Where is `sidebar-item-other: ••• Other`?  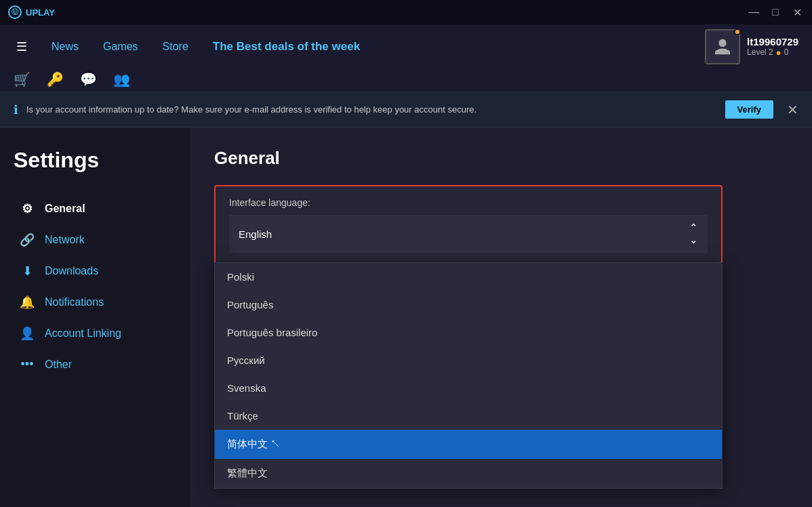
sidebar-item-other: ••• Other is located at coordinates (95, 365).